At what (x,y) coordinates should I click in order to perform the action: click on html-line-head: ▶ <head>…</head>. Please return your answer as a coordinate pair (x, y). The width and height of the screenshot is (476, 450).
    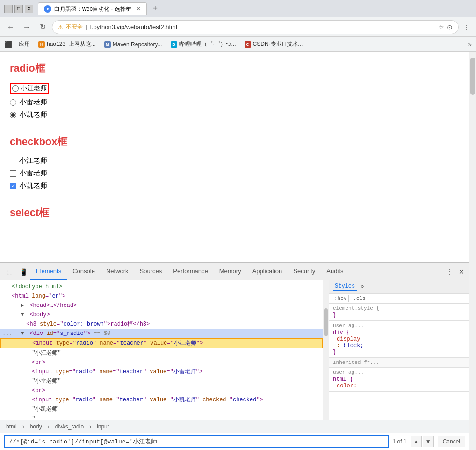
    Looking at the image, I should click on (162, 305).